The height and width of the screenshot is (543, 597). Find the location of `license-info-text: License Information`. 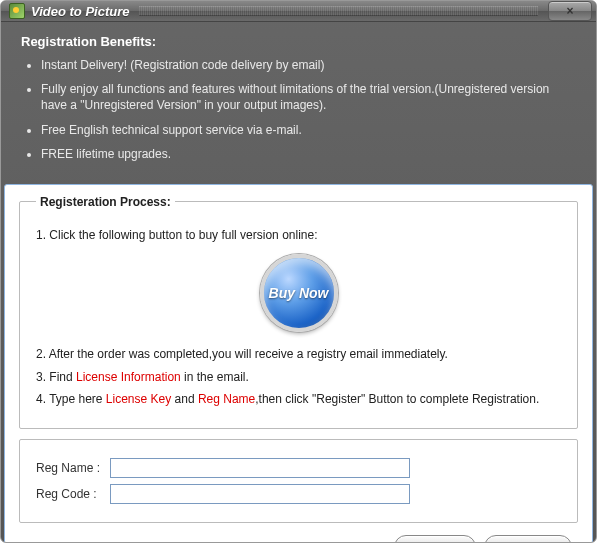

license-info-text: License Information is located at coordinates (128, 377).